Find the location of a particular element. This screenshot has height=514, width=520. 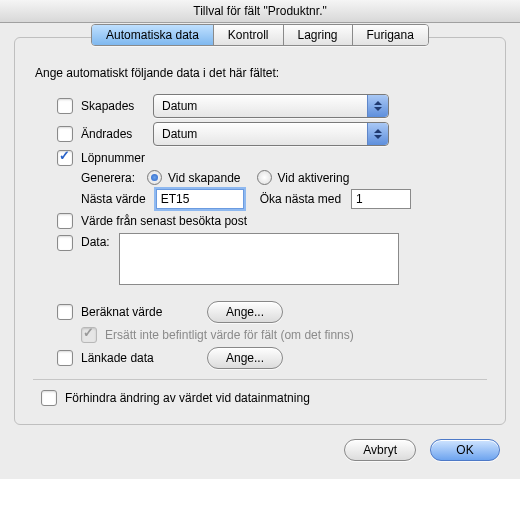

label-on-commit: Vid aktivering is located at coordinates (314, 178).